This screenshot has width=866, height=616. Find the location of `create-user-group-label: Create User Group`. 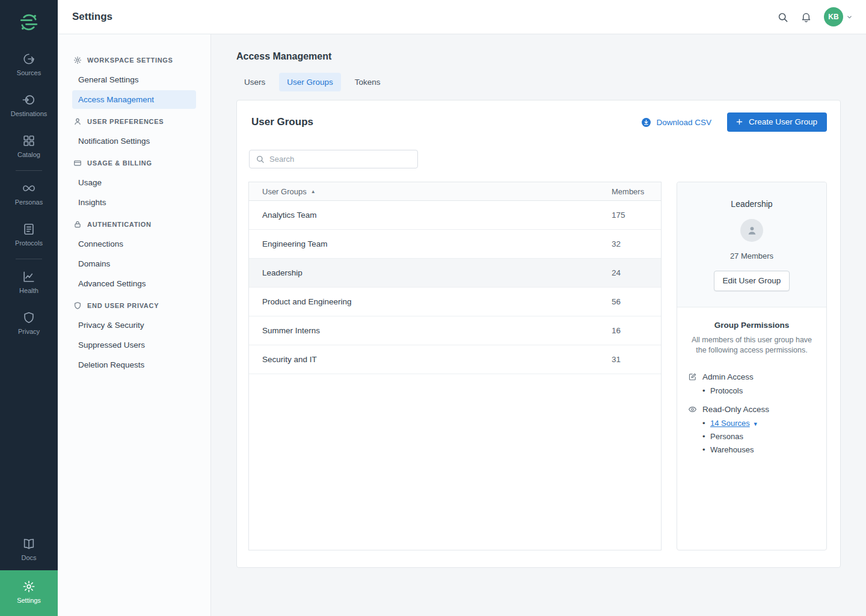

create-user-group-label: Create User Group is located at coordinates (783, 122).